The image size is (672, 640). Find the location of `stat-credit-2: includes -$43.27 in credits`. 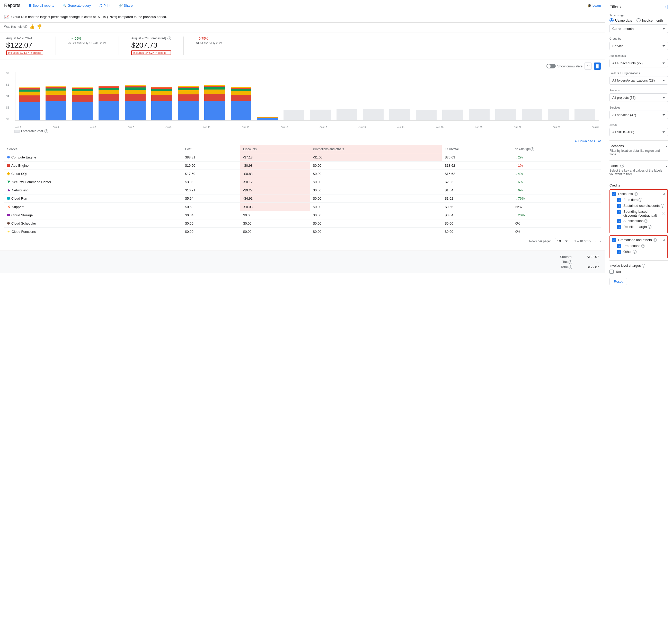

stat-credit-2: includes -$43.27 in credits is located at coordinates (151, 53).